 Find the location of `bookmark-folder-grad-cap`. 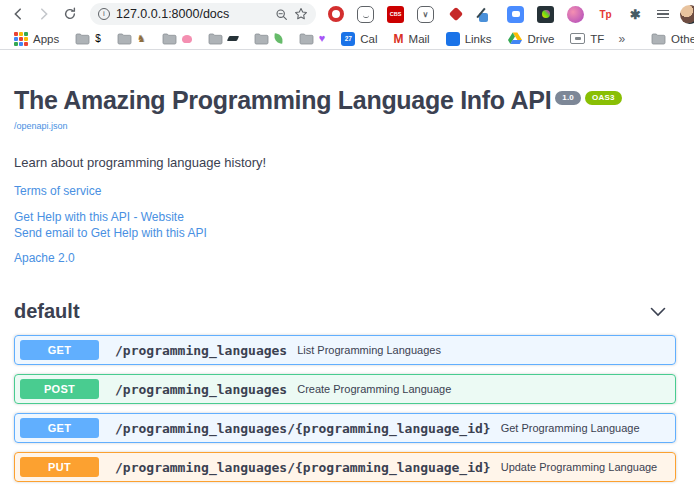

bookmark-folder-grad-cap is located at coordinates (223, 38).